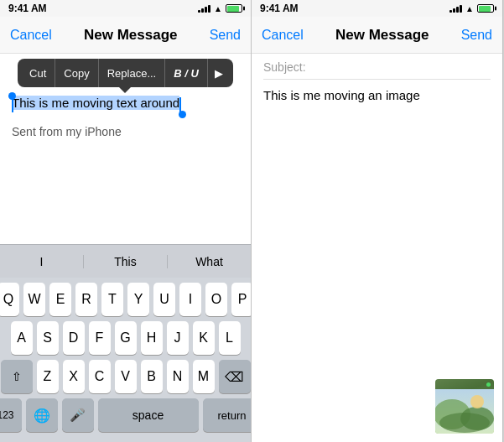 This screenshot has height=442, width=504. What do you see at coordinates (74, 338) in the screenshot?
I see `key-d: D` at bounding box center [74, 338].